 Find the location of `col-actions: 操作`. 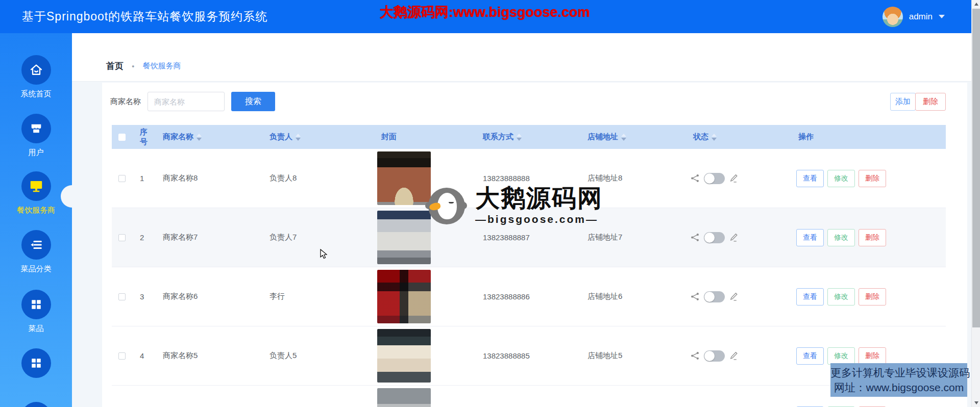

col-actions: 操作 is located at coordinates (868, 137).